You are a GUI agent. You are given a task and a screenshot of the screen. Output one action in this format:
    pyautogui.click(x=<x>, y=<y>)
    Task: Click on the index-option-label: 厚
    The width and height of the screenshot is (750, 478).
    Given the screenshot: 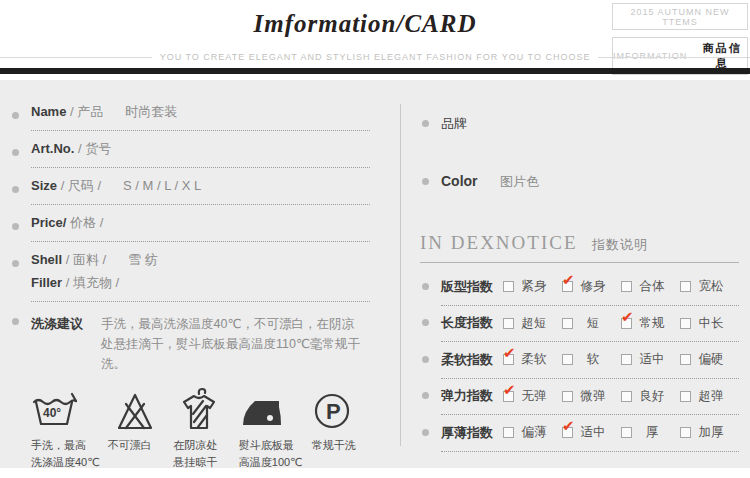 What is the action you would take?
    pyautogui.click(x=652, y=432)
    